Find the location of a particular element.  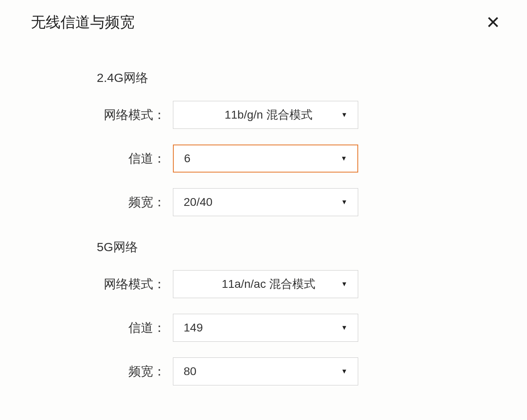

label-2g-channel: 信道： is located at coordinates (86, 159).